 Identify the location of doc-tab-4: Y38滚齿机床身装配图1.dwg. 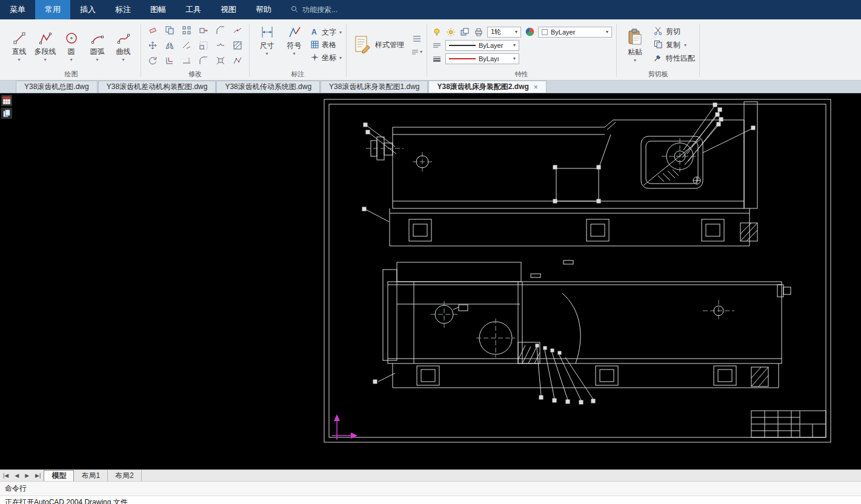
(374, 87).